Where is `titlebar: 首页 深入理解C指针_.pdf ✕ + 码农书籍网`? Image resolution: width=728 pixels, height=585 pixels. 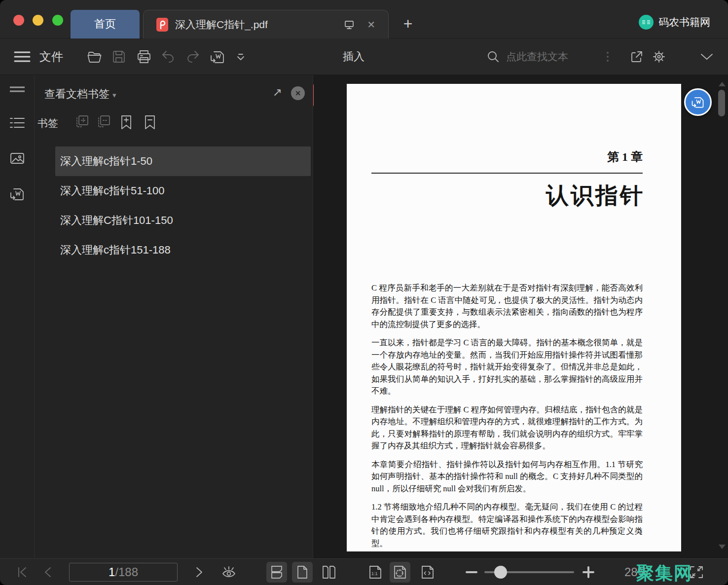 titlebar: 首页 深入理解C指针_.pdf ✕ + 码农书籍网 is located at coordinates (364, 19).